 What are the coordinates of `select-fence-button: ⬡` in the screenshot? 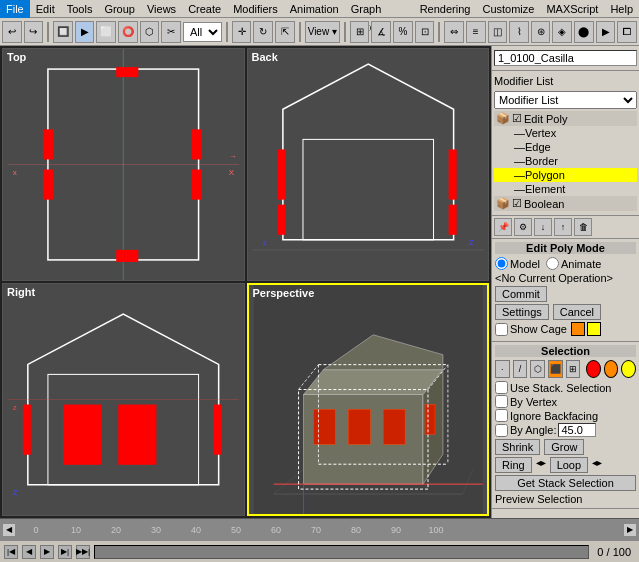 It's located at (150, 32).